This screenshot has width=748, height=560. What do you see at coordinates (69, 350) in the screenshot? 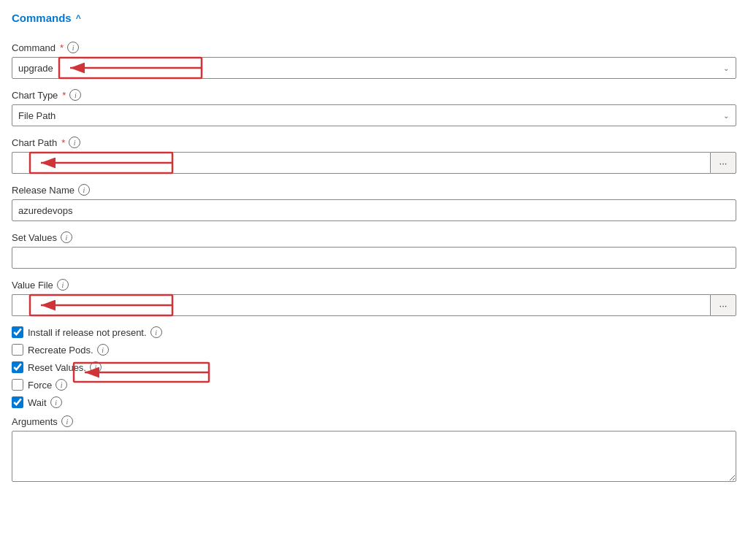
I see `recreate-pods-label: Recreate Pods. i` at bounding box center [69, 350].